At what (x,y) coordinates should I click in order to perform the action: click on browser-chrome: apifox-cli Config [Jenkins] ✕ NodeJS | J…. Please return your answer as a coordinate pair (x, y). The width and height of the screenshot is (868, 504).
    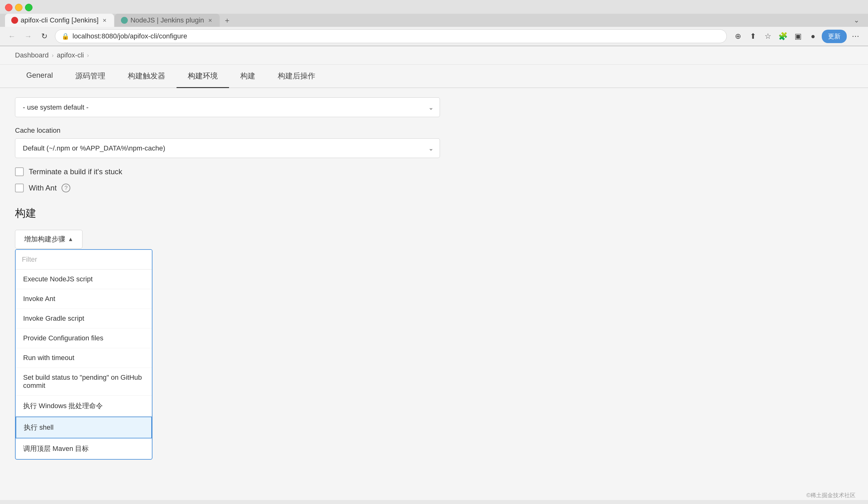
    Looking at the image, I should click on (434, 23).